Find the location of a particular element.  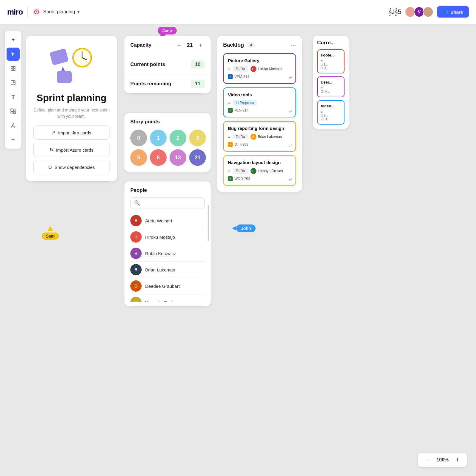

import-jira-icon: ↗ is located at coordinates (54, 133).